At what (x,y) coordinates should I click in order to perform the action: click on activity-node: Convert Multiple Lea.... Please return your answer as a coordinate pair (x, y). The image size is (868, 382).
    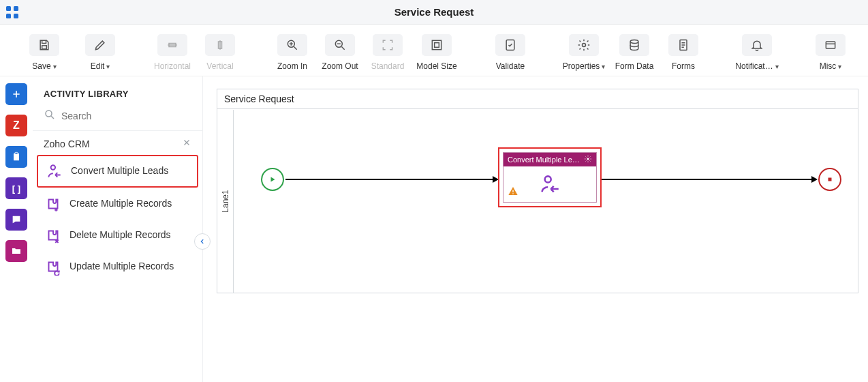
    Looking at the image, I should click on (550, 177).